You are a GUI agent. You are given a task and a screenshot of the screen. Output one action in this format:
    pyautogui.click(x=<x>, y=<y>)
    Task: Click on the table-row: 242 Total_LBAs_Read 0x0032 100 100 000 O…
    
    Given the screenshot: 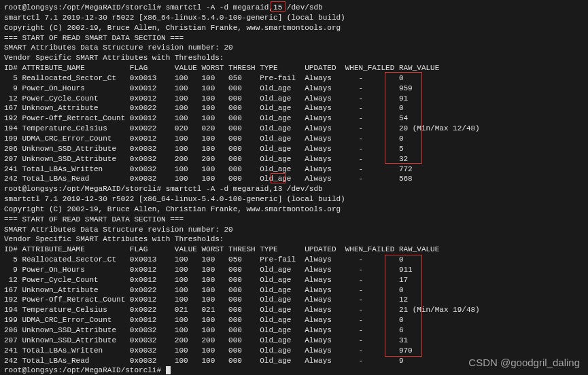 What is the action you would take?
    pyautogui.click(x=294, y=179)
    